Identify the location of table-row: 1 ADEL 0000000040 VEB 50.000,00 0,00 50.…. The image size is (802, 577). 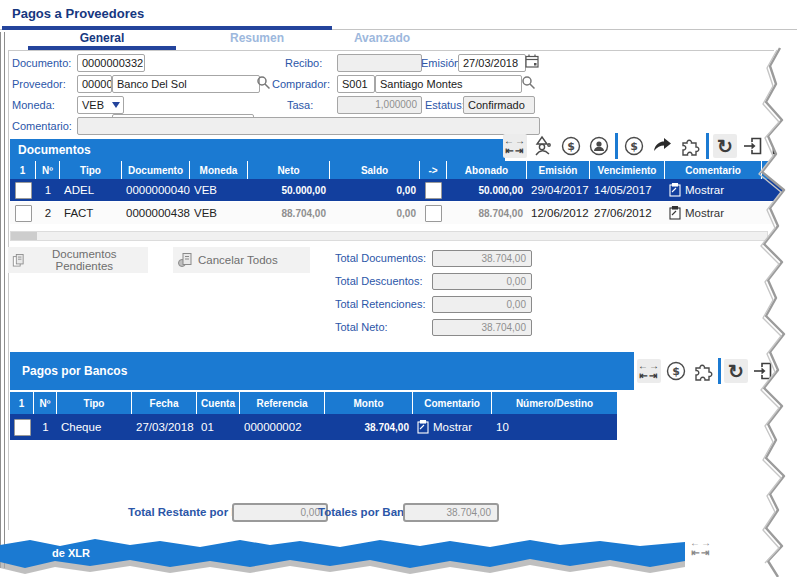
(406, 190).